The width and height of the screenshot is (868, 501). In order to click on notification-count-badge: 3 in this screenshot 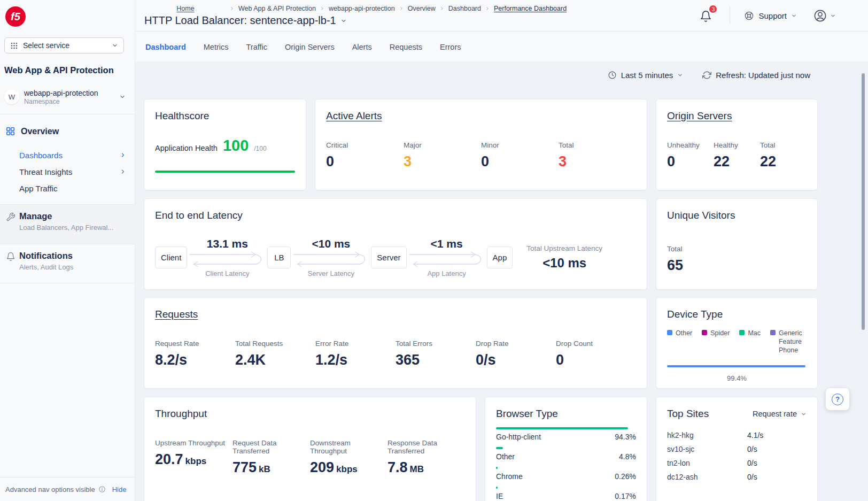, I will do `click(713, 9)`.